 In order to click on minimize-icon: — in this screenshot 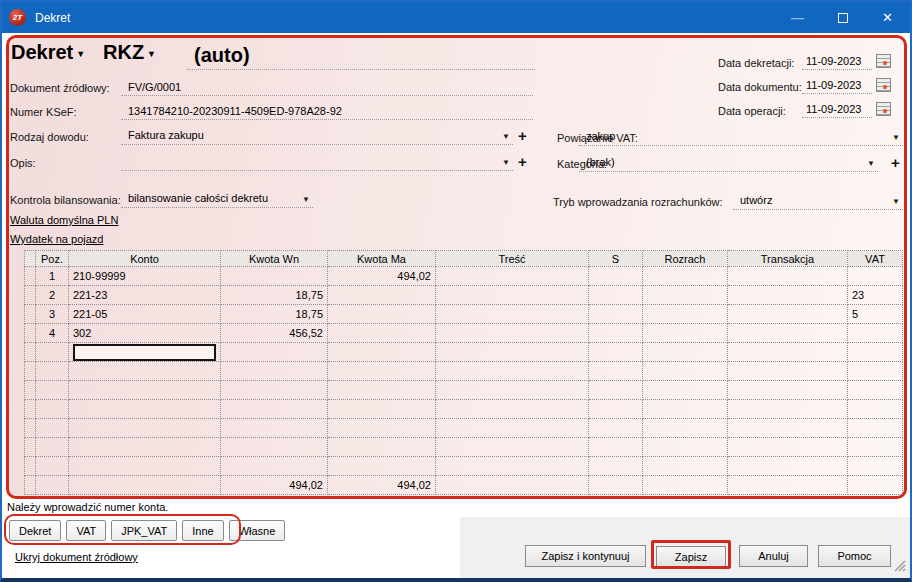, I will do `click(798, 18)`.